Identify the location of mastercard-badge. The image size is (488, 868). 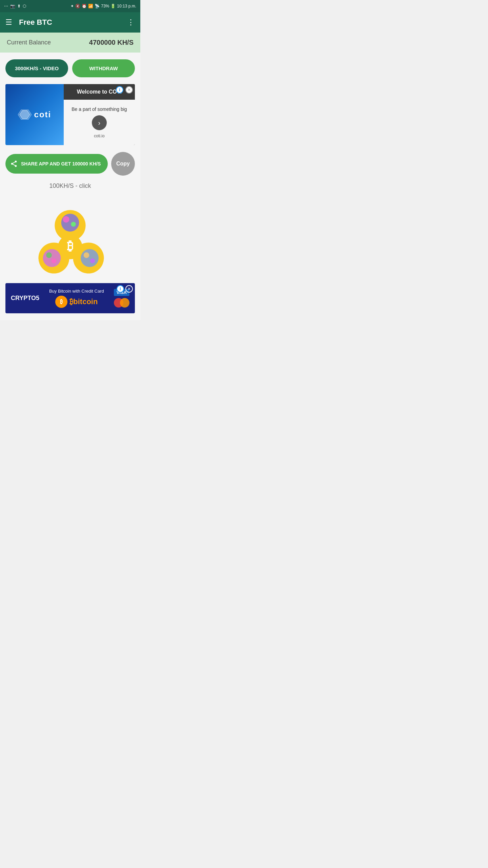
(122, 303).